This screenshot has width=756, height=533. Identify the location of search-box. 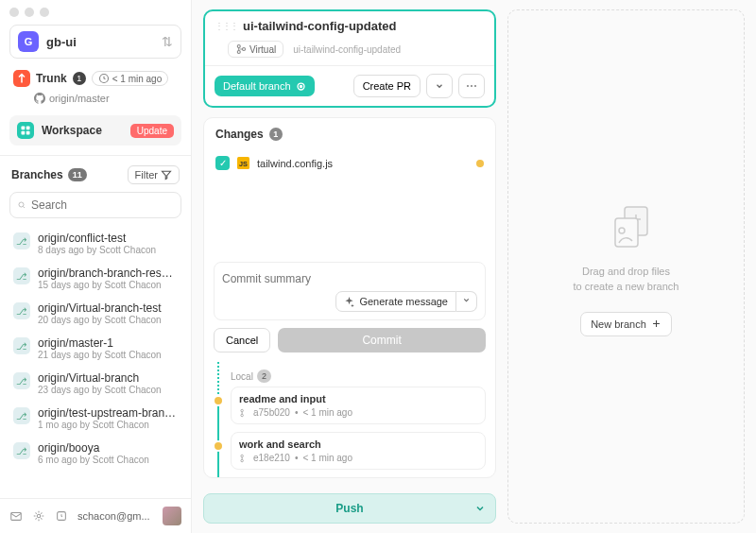
(95, 205).